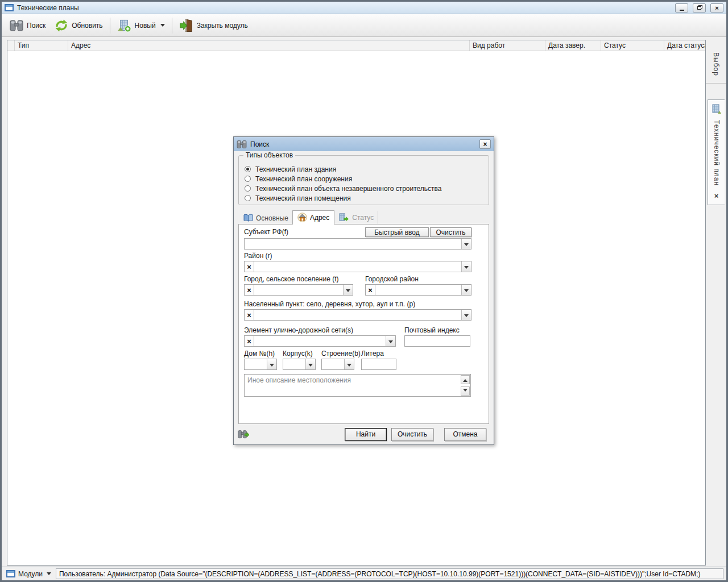  Describe the element at coordinates (437, 341) in the screenshot. I see `postal-input` at that location.